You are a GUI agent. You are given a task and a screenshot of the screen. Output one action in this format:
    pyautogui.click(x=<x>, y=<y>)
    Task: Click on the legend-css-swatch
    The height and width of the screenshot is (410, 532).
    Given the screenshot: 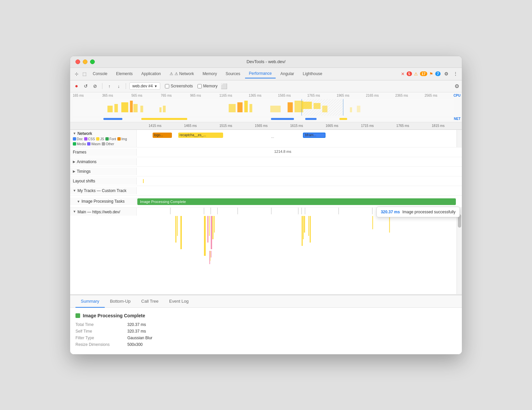 What is the action you would take?
    pyautogui.click(x=86, y=139)
    